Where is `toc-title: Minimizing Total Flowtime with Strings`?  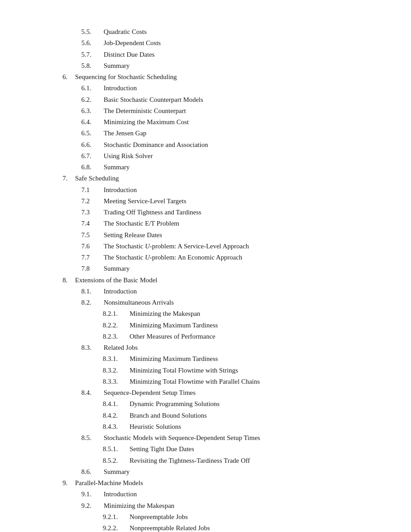
toc-title: Minimizing Total Flowtime with Strings is located at coordinates (252, 371).